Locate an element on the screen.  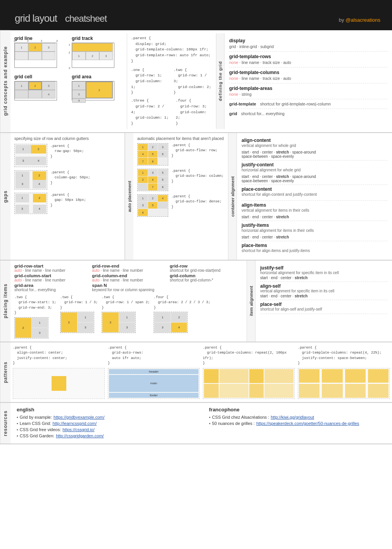
gaps-content: specifying size of row and column gutter… is located at coordinates (67, 196).